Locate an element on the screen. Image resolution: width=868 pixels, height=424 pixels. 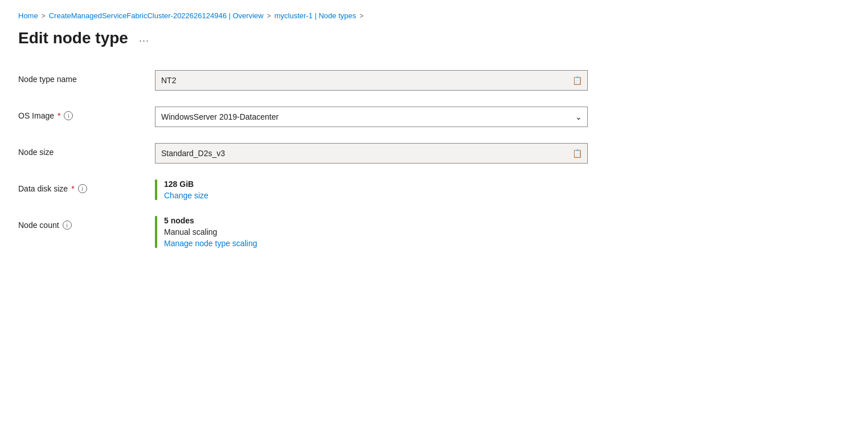
node-type-name-input is located at coordinates (371, 80).